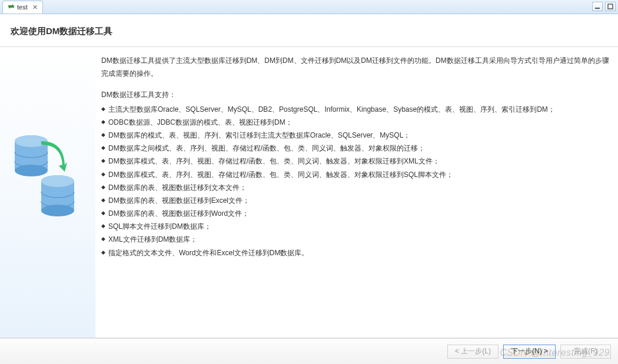  What do you see at coordinates (48, 192) in the screenshot?
I see `sidebar-illustration` at bounding box center [48, 192].